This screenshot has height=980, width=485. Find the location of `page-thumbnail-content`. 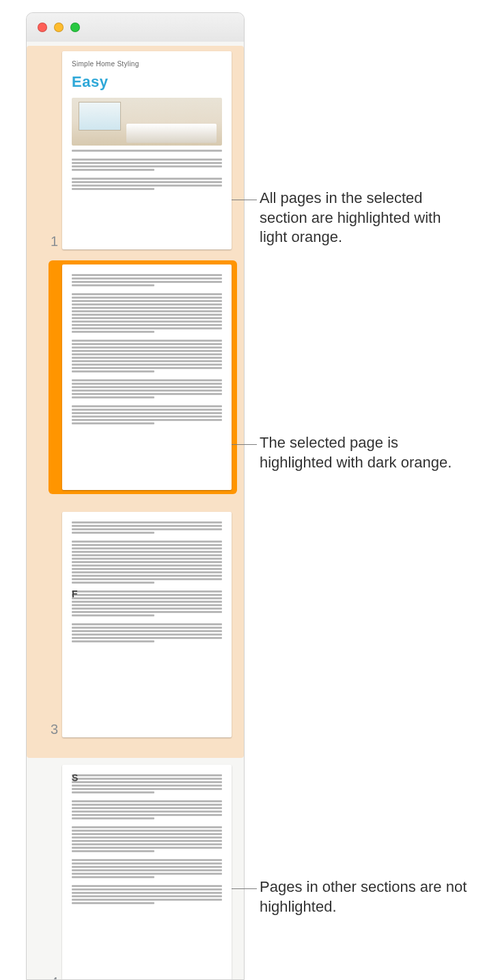

page-thumbnail-content is located at coordinates (147, 377).